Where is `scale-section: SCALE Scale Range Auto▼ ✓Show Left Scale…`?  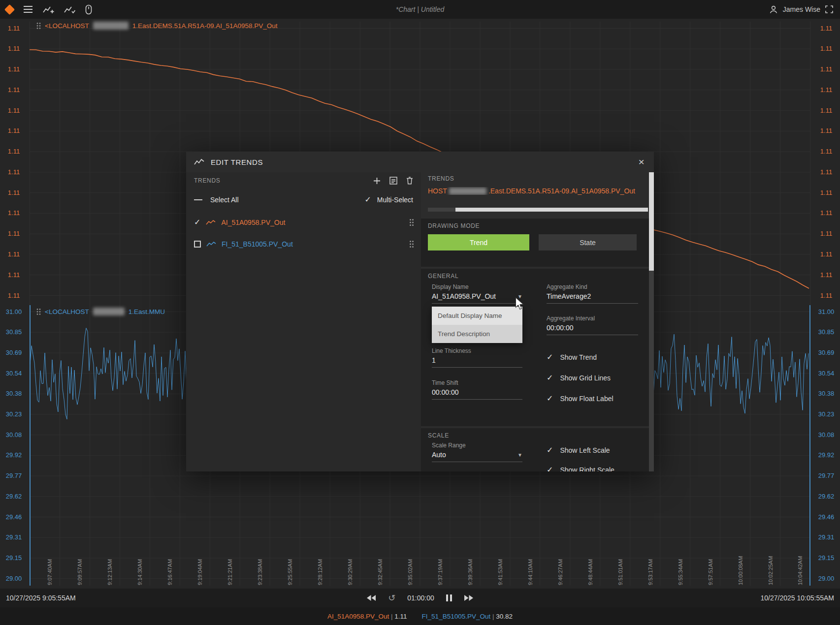
scale-section: SCALE Scale Range Auto▼ ✓Show Left Scale… is located at coordinates (535, 450).